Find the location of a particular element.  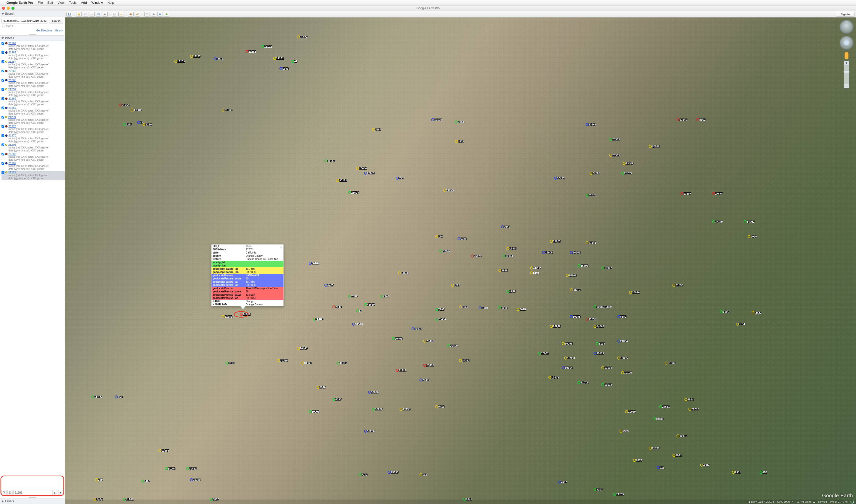

splitter-handle is located at coordinates (32, 498).